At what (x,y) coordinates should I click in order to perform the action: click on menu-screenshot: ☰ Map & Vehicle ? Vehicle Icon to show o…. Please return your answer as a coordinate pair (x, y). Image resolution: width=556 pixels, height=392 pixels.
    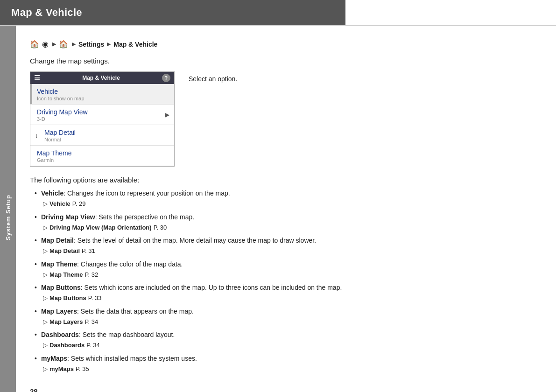
    Looking at the image, I should click on (102, 119).